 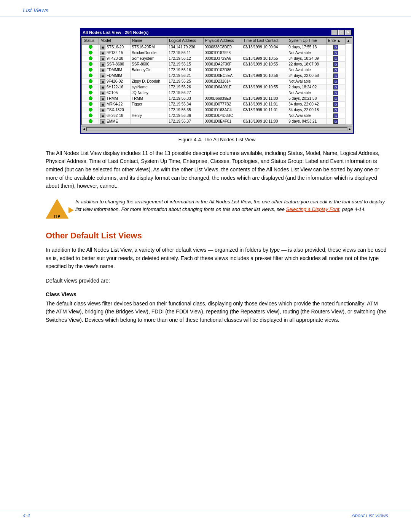 I want to click on cell-model: ▣ TRMM, so click(x=115, y=98).